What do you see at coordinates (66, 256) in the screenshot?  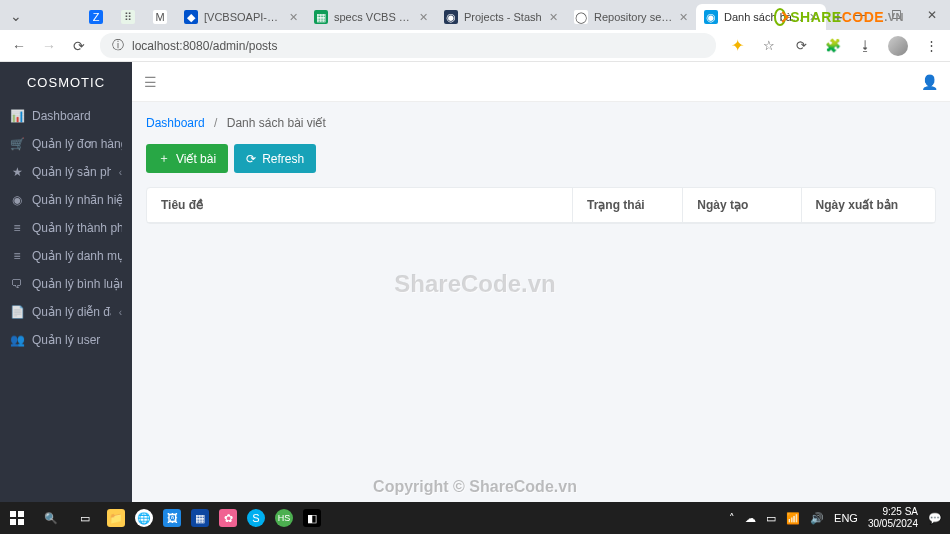 I see `sidebar-item: ≡Quản lý danh mục` at bounding box center [66, 256].